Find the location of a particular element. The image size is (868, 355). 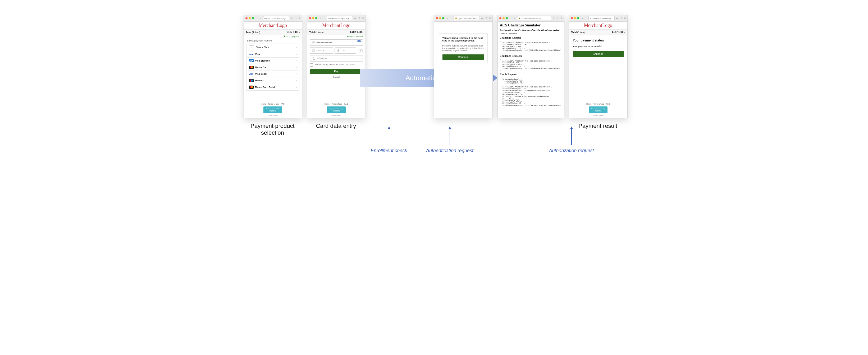

caption-step1: Payment product selection is located at coordinates (273, 129).